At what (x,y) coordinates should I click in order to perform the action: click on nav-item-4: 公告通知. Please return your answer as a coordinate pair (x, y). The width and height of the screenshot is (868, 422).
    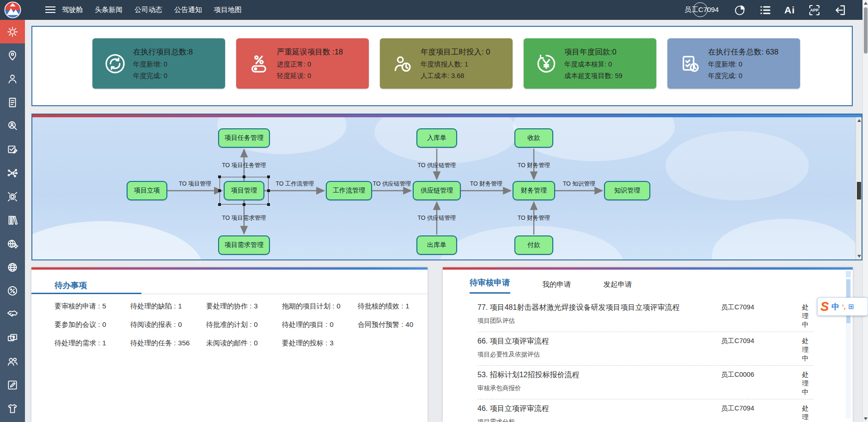
    Looking at the image, I should click on (188, 10).